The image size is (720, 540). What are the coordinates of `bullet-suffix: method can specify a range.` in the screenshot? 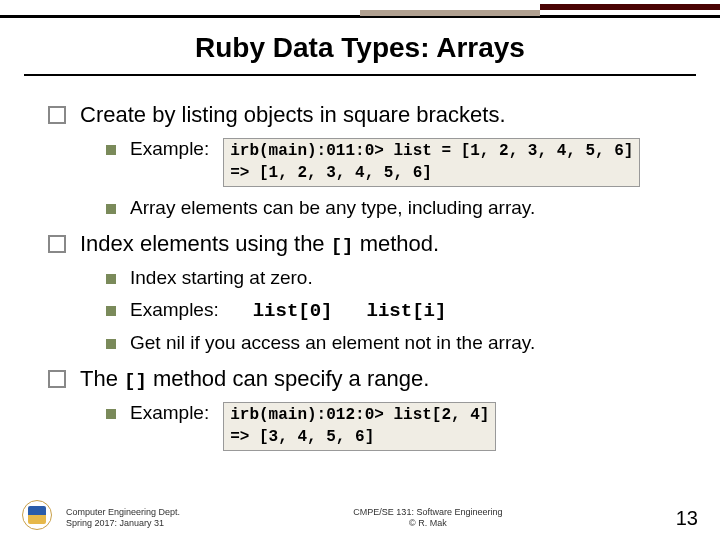 It's located at (288, 378).